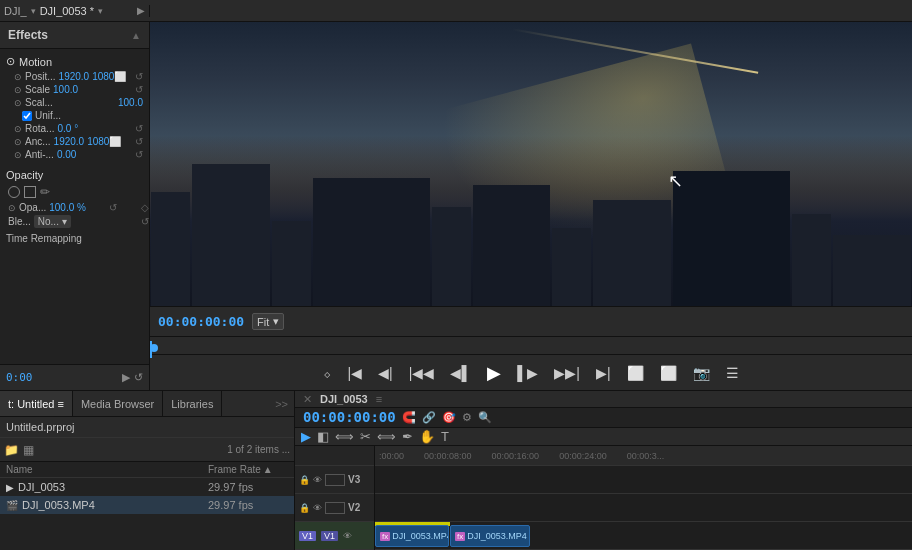 The height and width of the screenshot is (550, 912). Describe the element at coordinates (268, 322) in the screenshot. I see `fit-dropdown: Fit ▾` at that location.